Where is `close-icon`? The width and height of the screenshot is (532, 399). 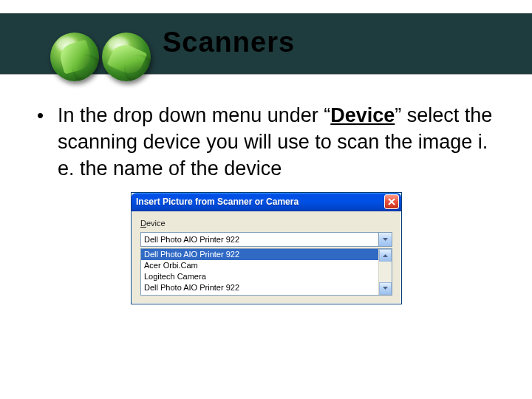 close-icon is located at coordinates (392, 202).